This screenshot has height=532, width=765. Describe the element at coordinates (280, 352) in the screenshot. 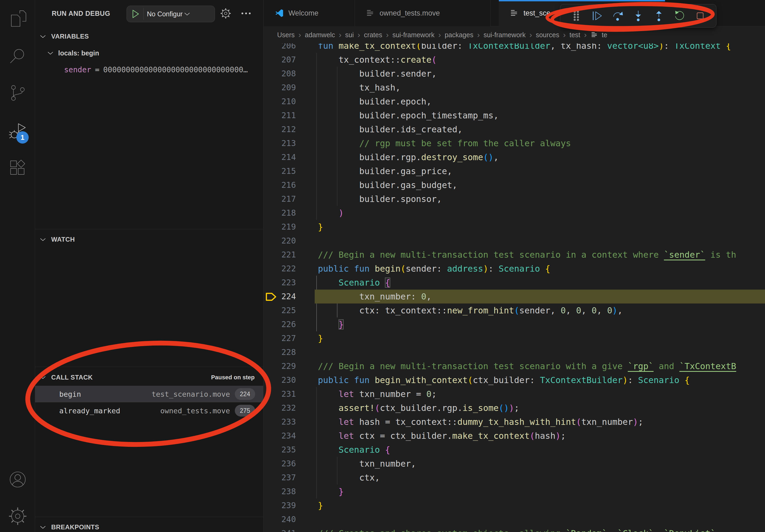

I see `breakpoint-gutter: 228` at that location.